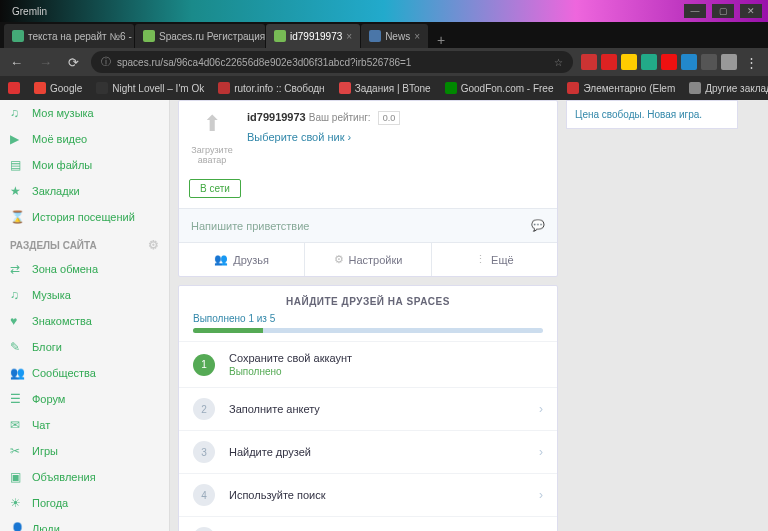 This screenshot has width=768, height=531. What do you see at coordinates (251, 260) in the screenshot?
I see `tab-label: Друзья` at bounding box center [251, 260].